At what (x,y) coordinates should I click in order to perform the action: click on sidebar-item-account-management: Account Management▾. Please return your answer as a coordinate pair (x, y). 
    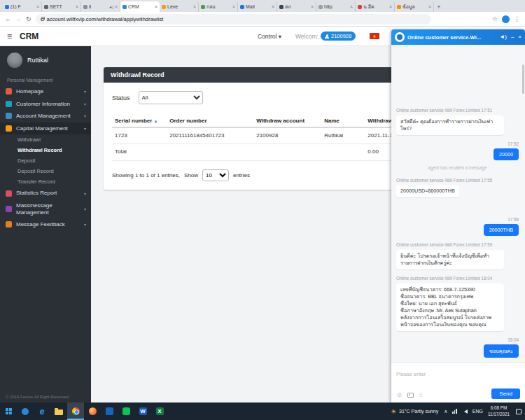
    Looking at the image, I should click on (46, 116).